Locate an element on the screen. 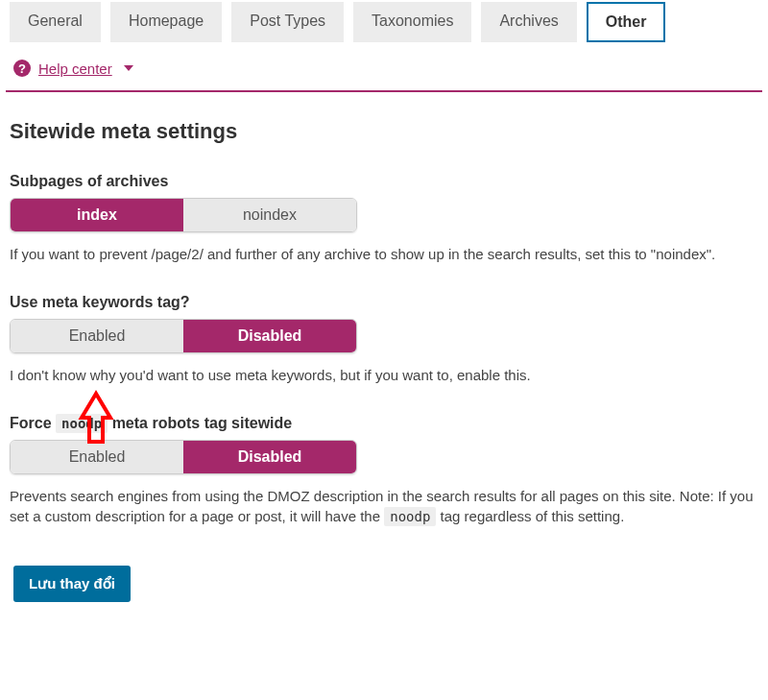  keywords-desc: I don't know why you'd want to use meta … is located at coordinates (384, 375).